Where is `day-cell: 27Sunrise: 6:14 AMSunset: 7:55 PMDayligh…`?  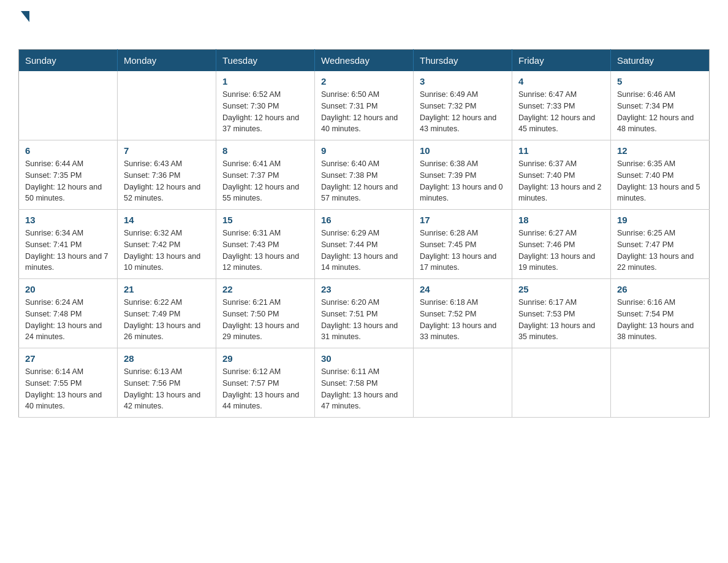
day-cell: 27Sunrise: 6:14 AMSunset: 7:55 PMDayligh… is located at coordinates (69, 383).